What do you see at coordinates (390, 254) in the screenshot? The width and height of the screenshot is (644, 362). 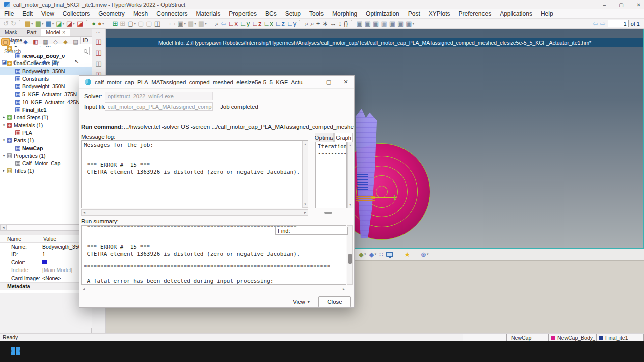 I see `performance-monitor-icon: ▾` at bounding box center [390, 254].